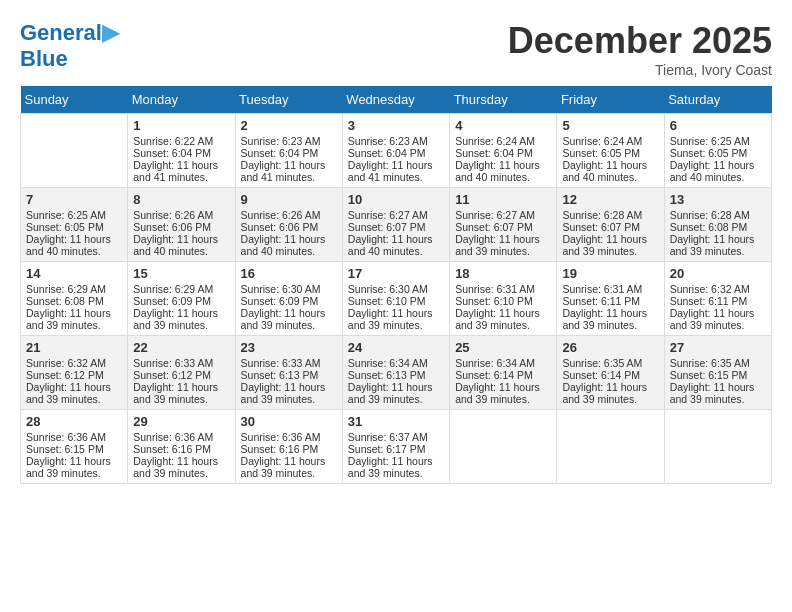 Image resolution: width=792 pixels, height=612 pixels. I want to click on day-number: 16, so click(289, 274).